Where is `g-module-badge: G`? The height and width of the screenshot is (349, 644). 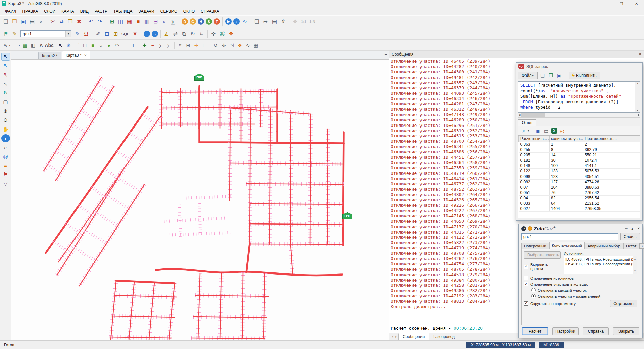
g-module-badge: G is located at coordinates (193, 21).